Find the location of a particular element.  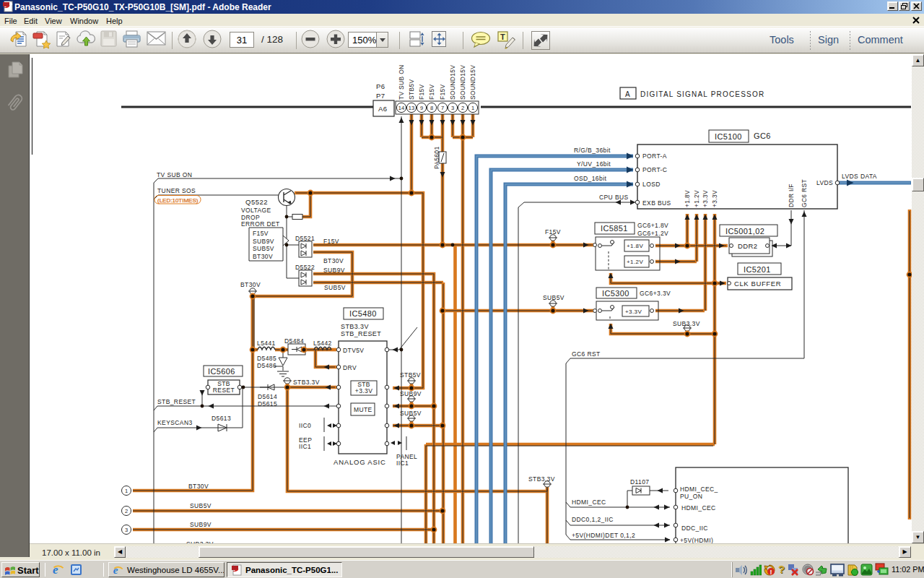

svg-text: DIGITAL SIGNAL PROCESSOR is located at coordinates (702, 94).